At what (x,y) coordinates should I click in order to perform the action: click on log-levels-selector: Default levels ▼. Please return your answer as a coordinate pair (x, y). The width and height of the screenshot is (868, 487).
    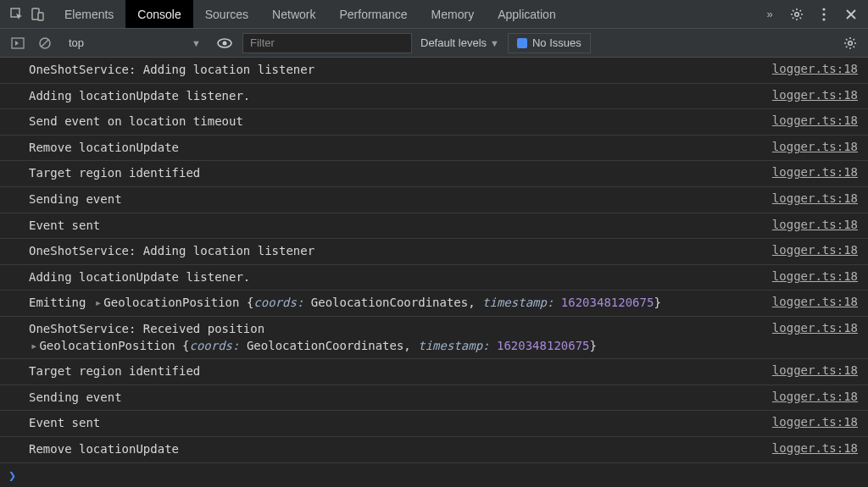
    Looking at the image, I should click on (459, 42).